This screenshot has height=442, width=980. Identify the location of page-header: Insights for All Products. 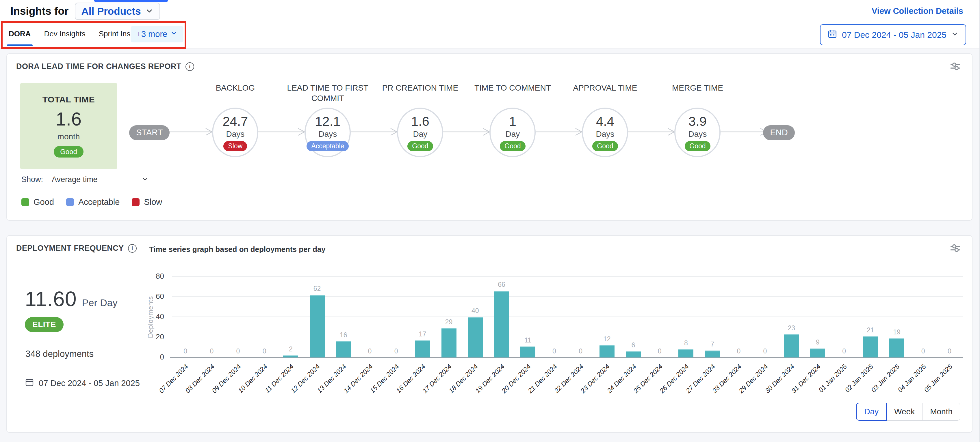
(85, 11).